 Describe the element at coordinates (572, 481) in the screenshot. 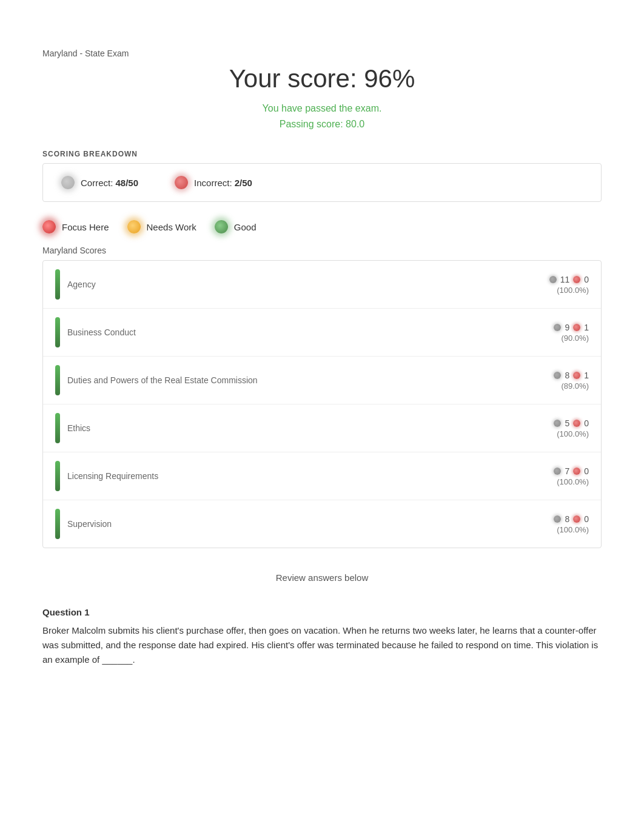

I see `pct-licensing: (100.0%)` at that location.